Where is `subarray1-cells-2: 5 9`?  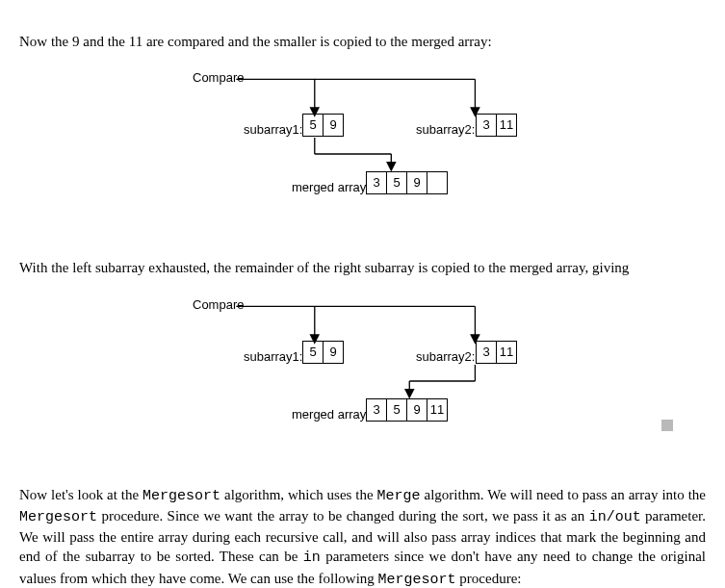 subarray1-cells-2: 5 9 is located at coordinates (324, 352).